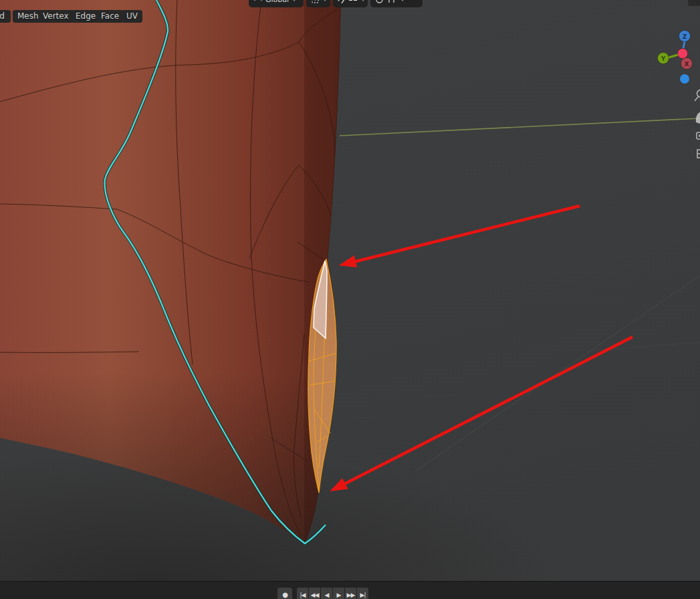 The width and height of the screenshot is (700, 599). Describe the element at coordinates (316, 2) in the screenshot. I see `pivot-point-icon` at that location.